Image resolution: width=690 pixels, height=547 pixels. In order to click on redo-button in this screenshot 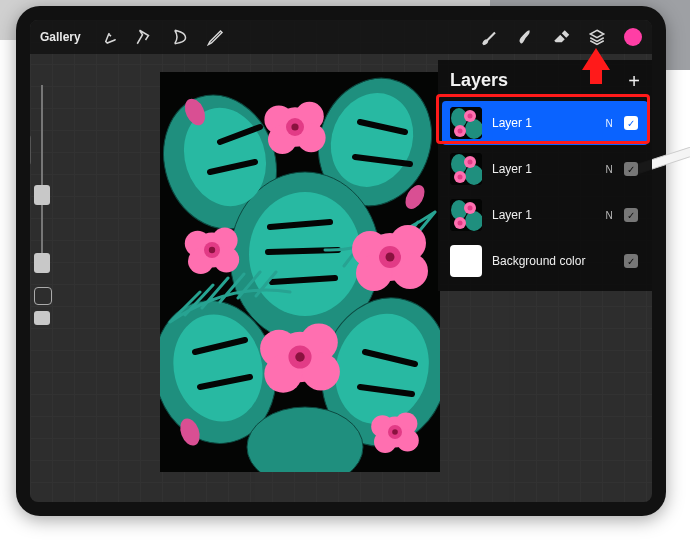, I will do `click(42, 318)`.